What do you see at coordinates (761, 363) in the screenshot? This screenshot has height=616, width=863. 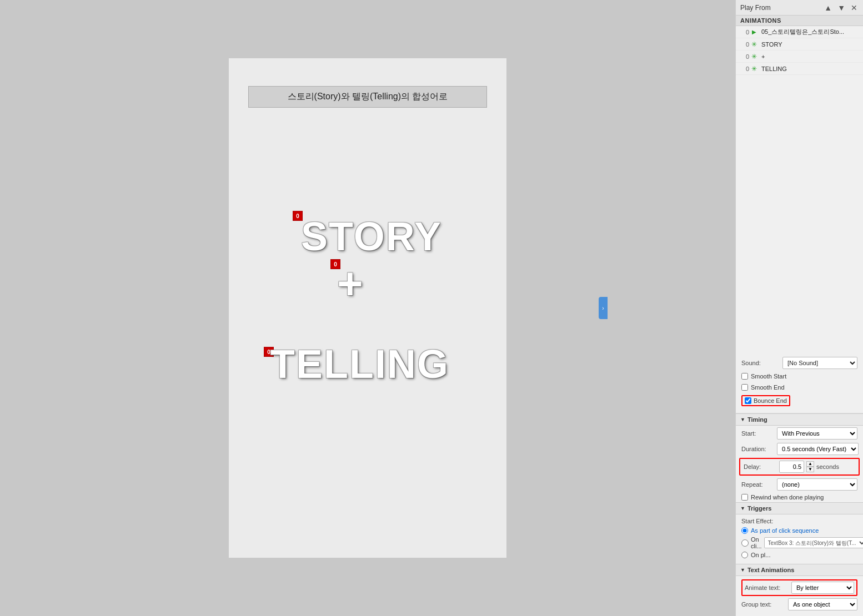 I see `sound-label: Sound:` at bounding box center [761, 363].